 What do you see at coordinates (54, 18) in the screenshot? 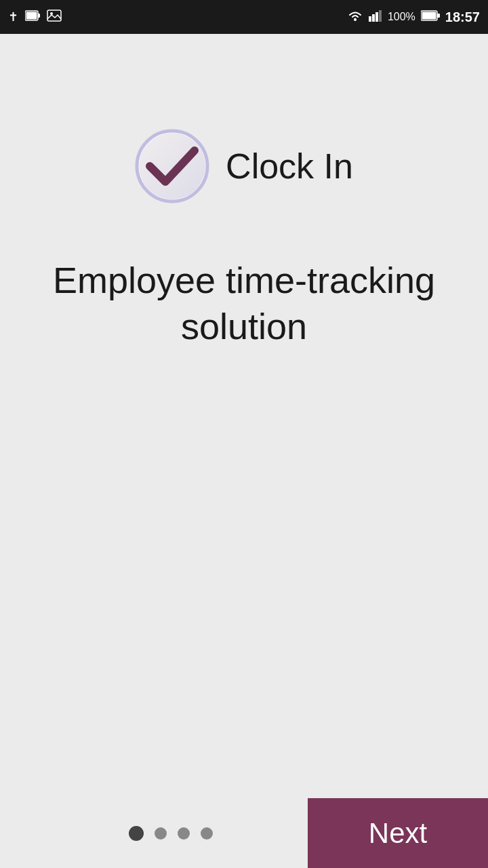
I see `image-icon` at bounding box center [54, 18].